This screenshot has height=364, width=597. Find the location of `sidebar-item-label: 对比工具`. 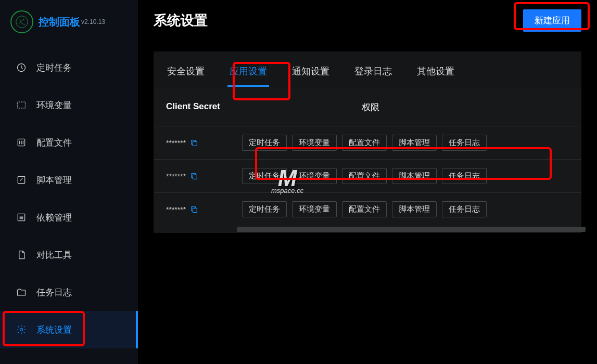

sidebar-item-label: 对比工具 is located at coordinates (54, 255).